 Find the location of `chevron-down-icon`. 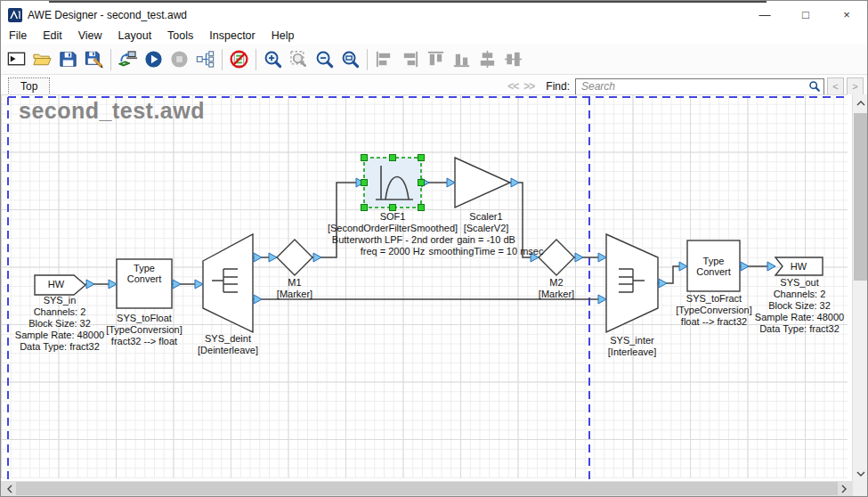

chevron-down-icon is located at coordinates (861, 474).